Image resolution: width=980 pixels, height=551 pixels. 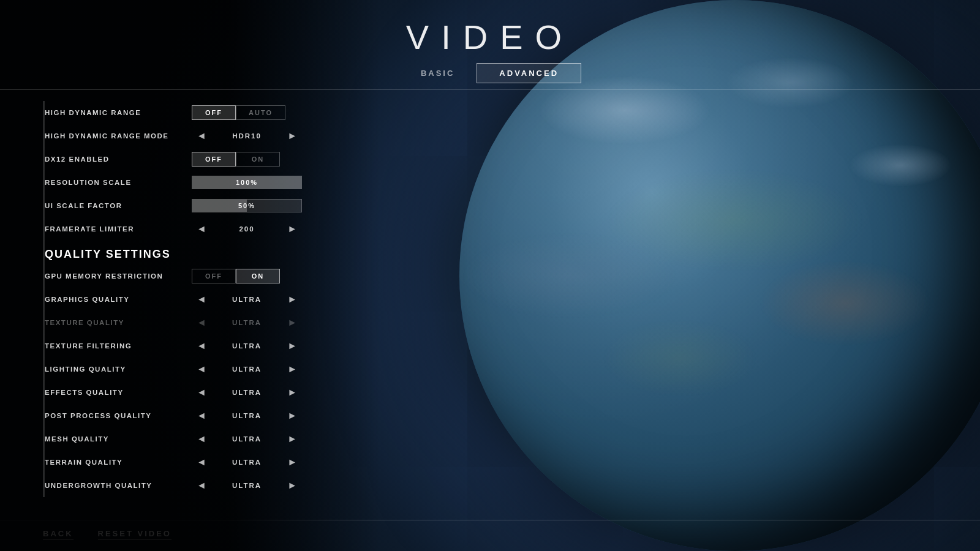 What do you see at coordinates (247, 229) in the screenshot?
I see `value-framerate: 200` at bounding box center [247, 229].